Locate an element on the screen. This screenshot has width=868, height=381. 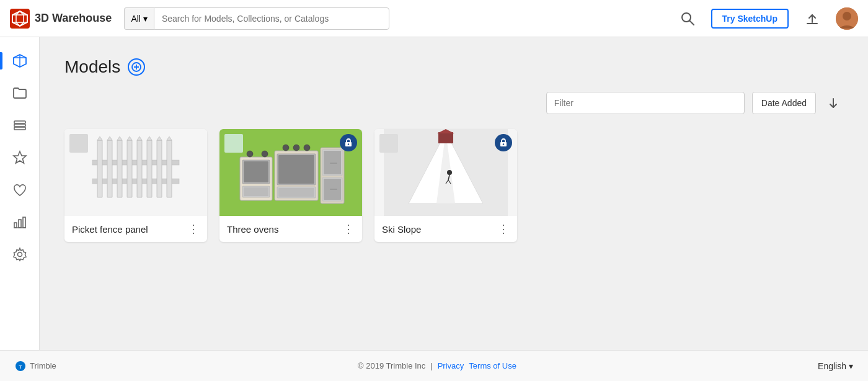
sort-direction-button is located at coordinates (833, 103).